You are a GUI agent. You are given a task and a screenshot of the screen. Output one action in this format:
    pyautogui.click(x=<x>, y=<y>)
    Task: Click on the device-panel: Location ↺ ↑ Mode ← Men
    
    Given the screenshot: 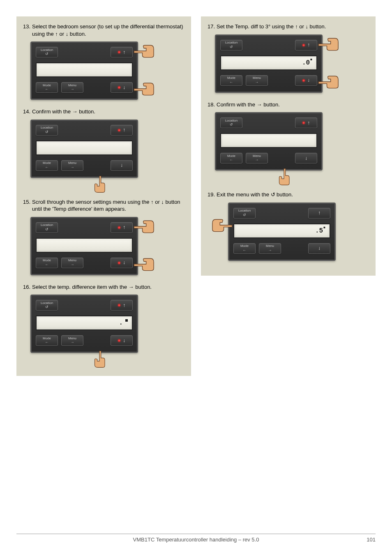 What is the action you would take?
    pyautogui.click(x=269, y=141)
    